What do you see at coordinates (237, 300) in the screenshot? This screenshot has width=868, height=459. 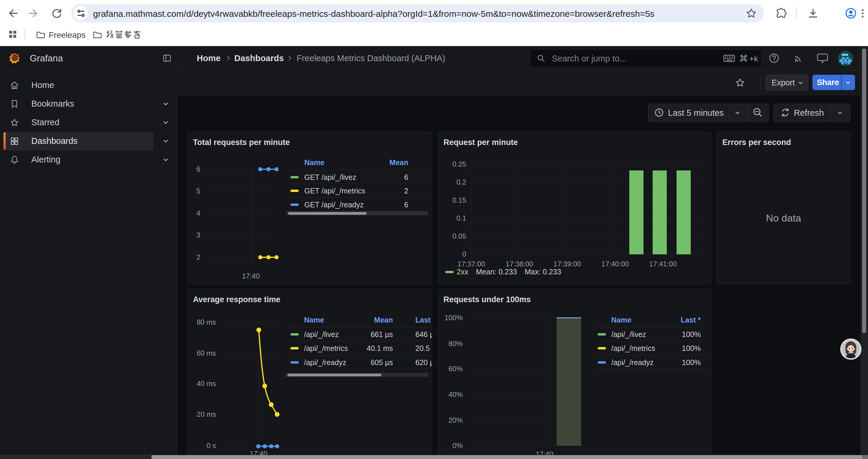 I see `svg-text: Average response time` at bounding box center [237, 300].